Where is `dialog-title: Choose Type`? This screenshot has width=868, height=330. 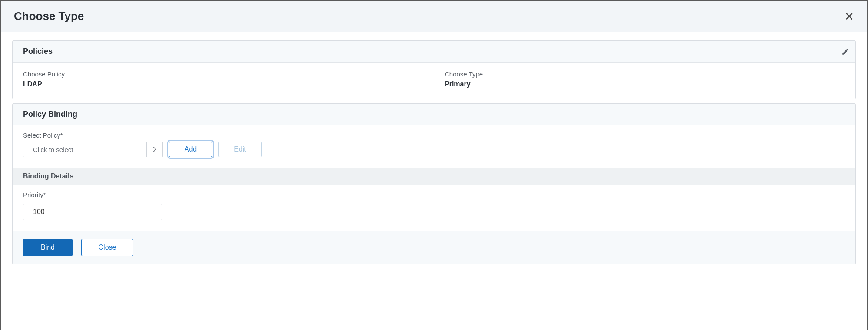
dialog-title: Choose Type is located at coordinates (49, 16).